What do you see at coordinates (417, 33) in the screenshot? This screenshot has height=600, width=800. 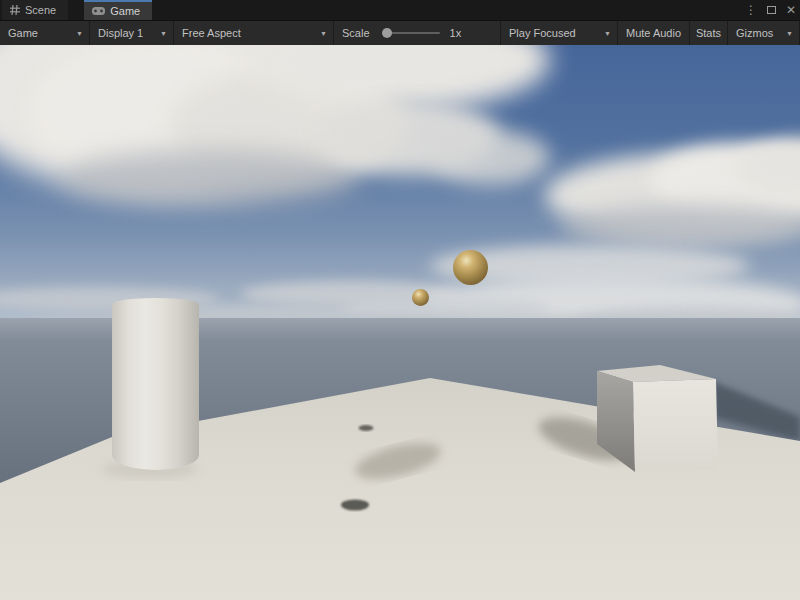 I see `scale-control: Scale 1x` at bounding box center [417, 33].